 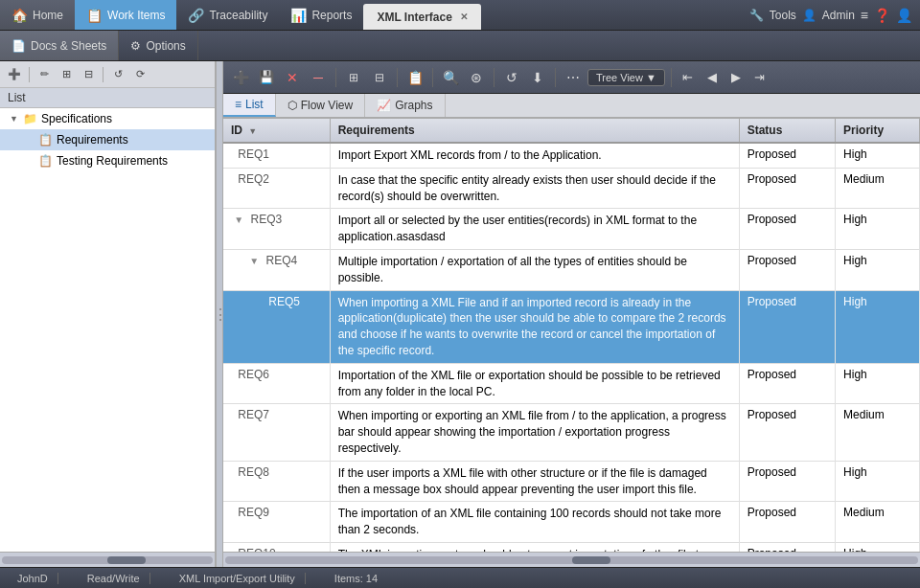 I want to click on tree-item-specifications: ▼ 📁 Specifications, so click(x=107, y=119).